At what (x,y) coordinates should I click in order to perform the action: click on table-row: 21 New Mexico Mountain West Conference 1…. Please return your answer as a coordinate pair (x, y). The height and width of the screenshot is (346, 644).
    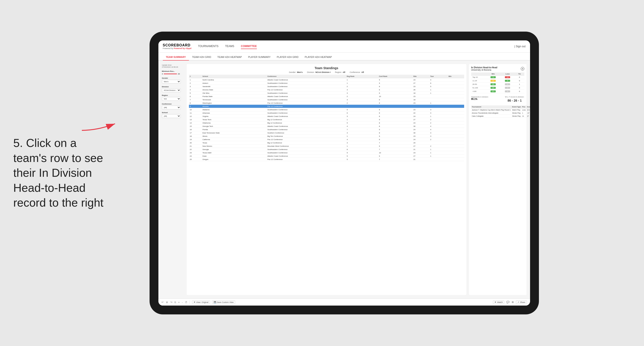
    Looking at the image, I should click on (326, 146).